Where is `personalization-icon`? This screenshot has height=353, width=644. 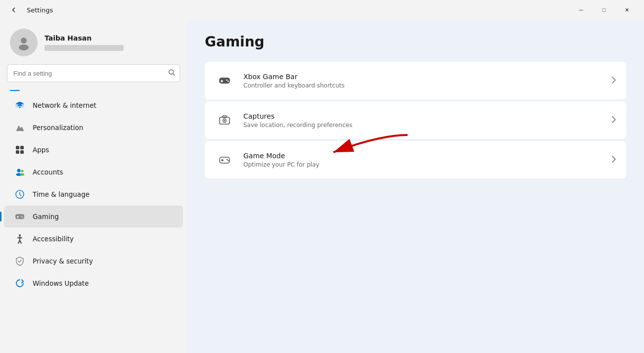 personalization-icon is located at coordinates (20, 128).